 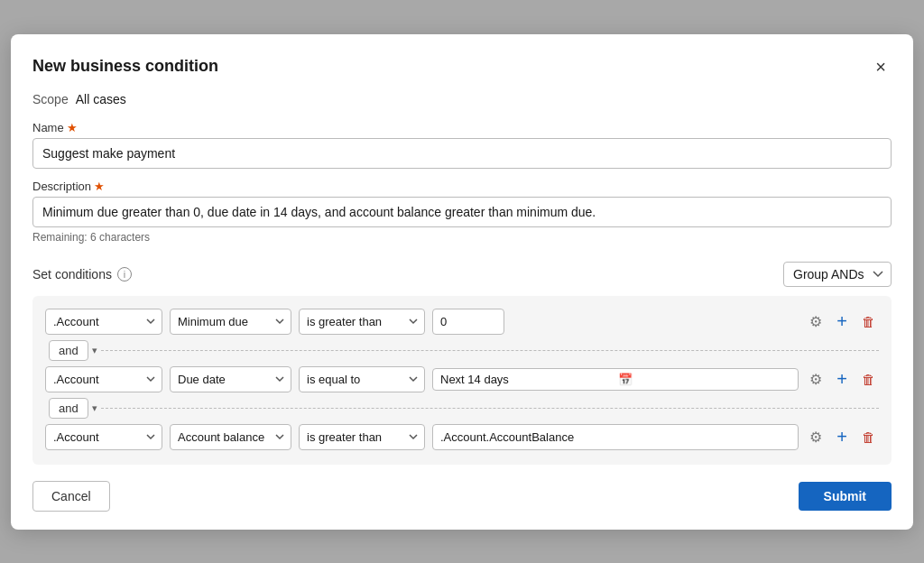 I want to click on description-label: Description ★, so click(x=462, y=186).